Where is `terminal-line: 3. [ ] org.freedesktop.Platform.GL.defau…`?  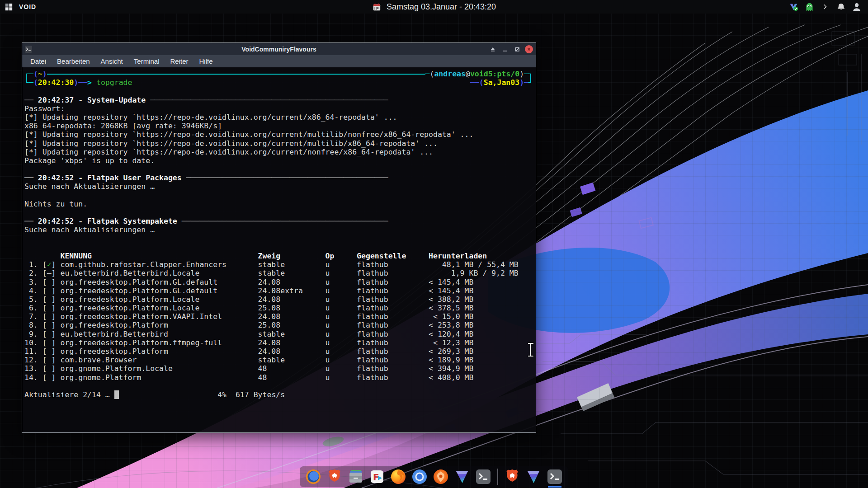 terminal-line: 3. [ ] org.freedesktop.Platform.GL.defau… is located at coordinates (278, 282).